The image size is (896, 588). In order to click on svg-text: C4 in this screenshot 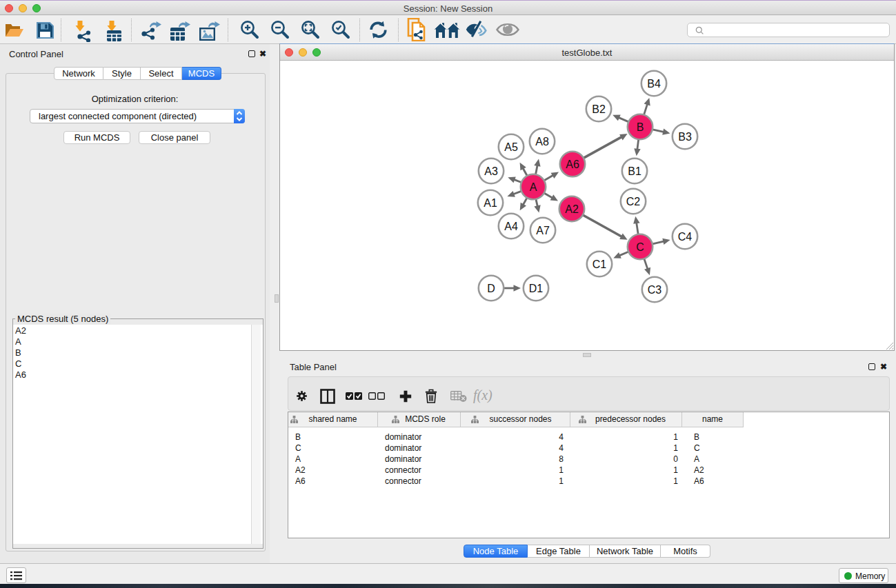, I will do `click(686, 237)`.